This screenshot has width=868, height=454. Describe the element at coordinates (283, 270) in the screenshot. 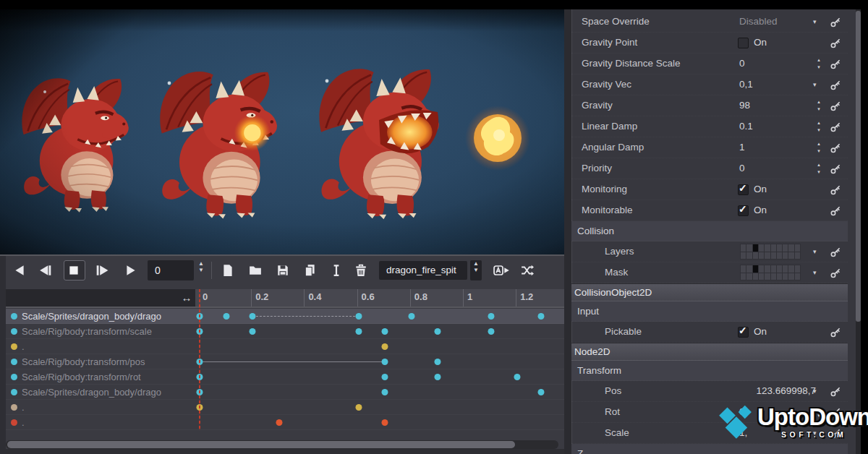

I see `save-animation-button` at that location.